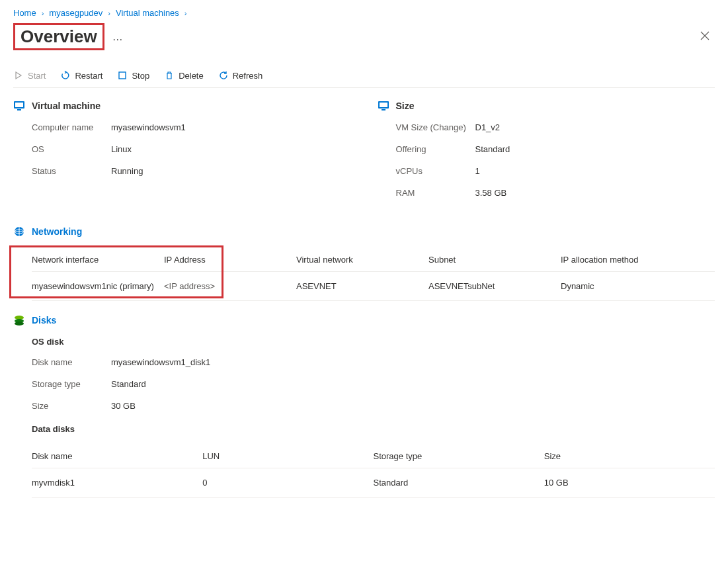  What do you see at coordinates (148, 127) in the screenshot?
I see `computer-name-value: myasewindowsvm1` at bounding box center [148, 127].